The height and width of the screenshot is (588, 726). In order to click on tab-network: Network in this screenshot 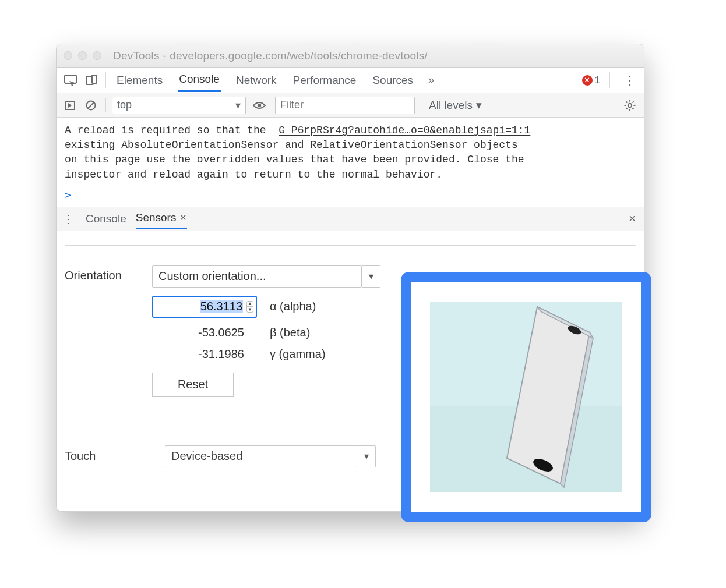, I will do `click(256, 80)`.